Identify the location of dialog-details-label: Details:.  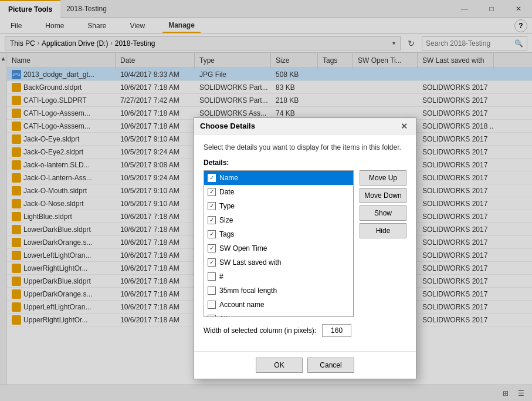
(305, 163).